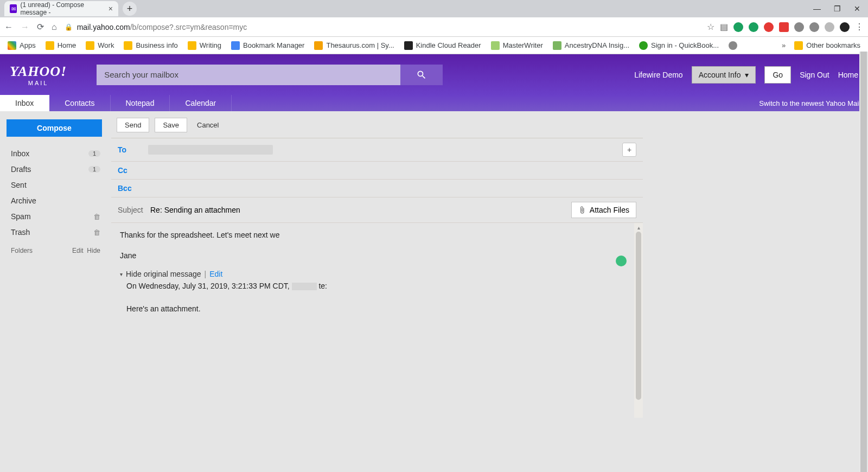 The height and width of the screenshot is (472, 868). Describe the element at coordinates (9, 27) in the screenshot. I see `back-icon: ←` at that location.